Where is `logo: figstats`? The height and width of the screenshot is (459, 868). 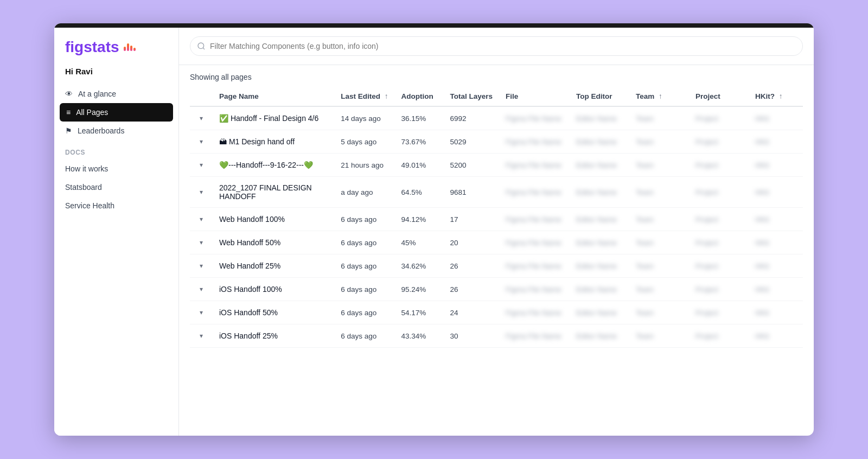
logo: figstats is located at coordinates (116, 53).